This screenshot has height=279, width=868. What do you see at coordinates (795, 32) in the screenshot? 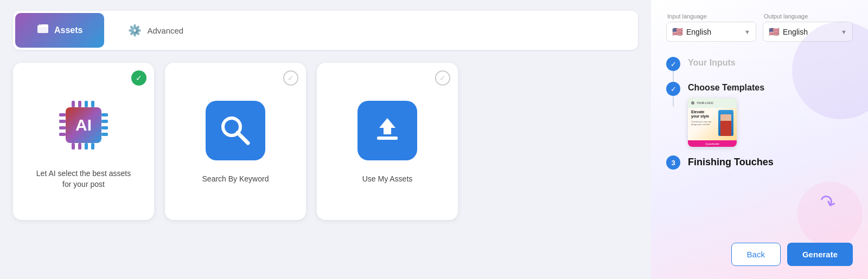
I see `output-language-value: English` at bounding box center [795, 32].